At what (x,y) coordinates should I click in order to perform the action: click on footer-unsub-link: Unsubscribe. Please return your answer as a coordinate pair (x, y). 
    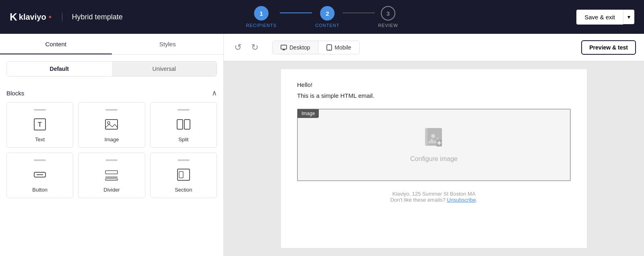
    Looking at the image, I should click on (461, 200).